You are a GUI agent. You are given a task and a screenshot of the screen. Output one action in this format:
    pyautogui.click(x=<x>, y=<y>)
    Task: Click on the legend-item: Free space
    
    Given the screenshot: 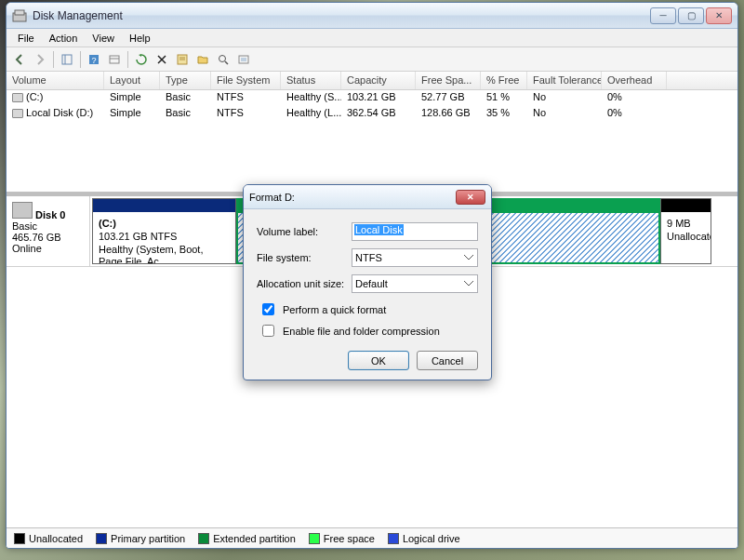 What is the action you would take?
    pyautogui.click(x=342, y=539)
    